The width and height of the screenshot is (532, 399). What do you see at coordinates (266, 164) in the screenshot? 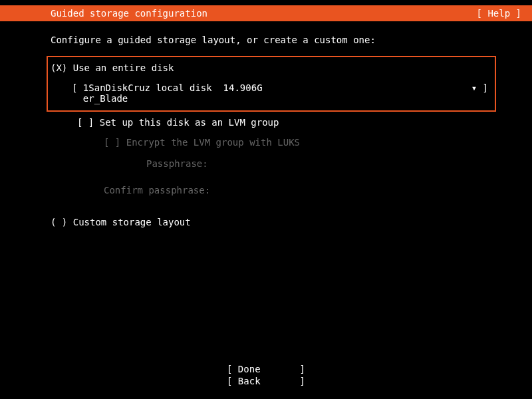
I see `passphrase-label: Passphrase:` at bounding box center [266, 164].